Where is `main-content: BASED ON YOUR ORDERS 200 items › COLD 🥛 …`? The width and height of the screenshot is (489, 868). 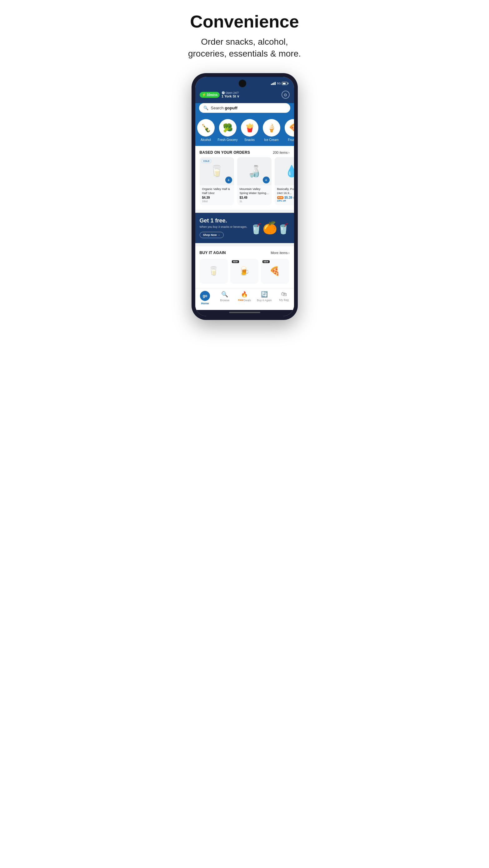 main-content: BASED ON YOUR ORDERS 200 items › COLD 🥛 … is located at coordinates (245, 228).